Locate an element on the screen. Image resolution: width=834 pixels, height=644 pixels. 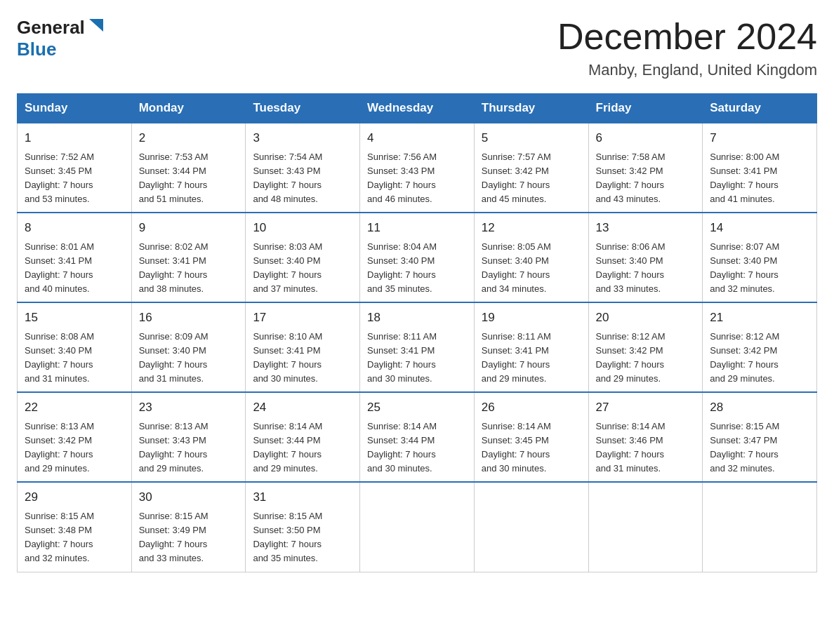
day-number: 29 is located at coordinates (74, 497).